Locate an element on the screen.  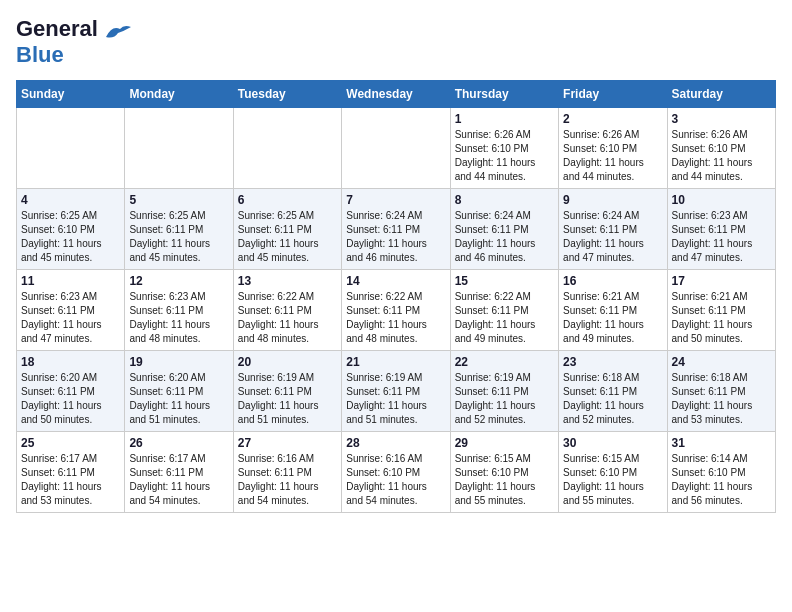
day-number: 1 is located at coordinates (504, 119).